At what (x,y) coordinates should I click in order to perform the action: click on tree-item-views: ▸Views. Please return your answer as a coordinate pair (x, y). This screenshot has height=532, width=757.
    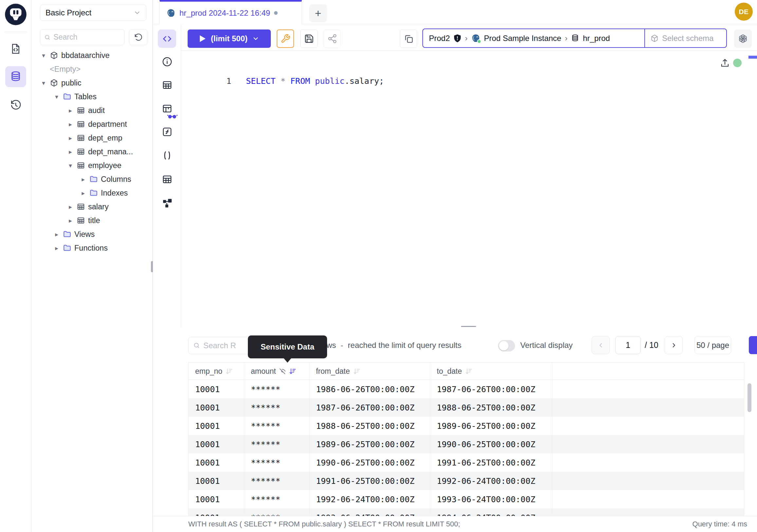
    Looking at the image, I should click on (92, 234).